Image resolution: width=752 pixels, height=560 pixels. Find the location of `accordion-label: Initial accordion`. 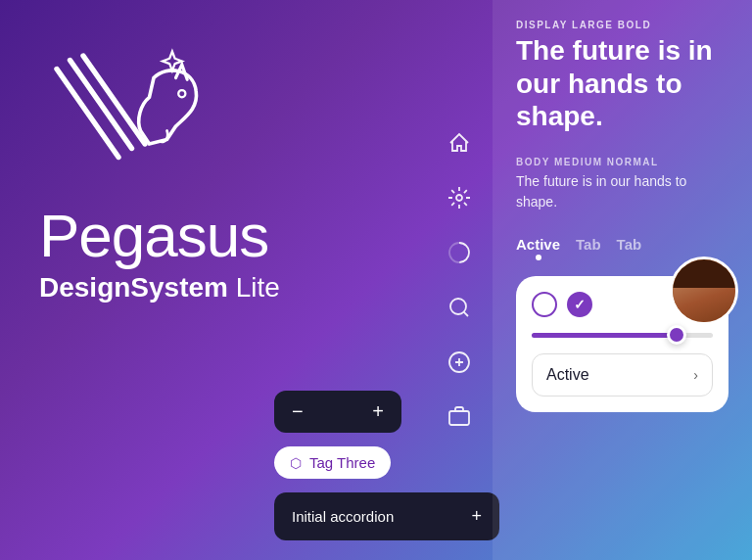

accordion-label: Initial accordion is located at coordinates (343, 517).